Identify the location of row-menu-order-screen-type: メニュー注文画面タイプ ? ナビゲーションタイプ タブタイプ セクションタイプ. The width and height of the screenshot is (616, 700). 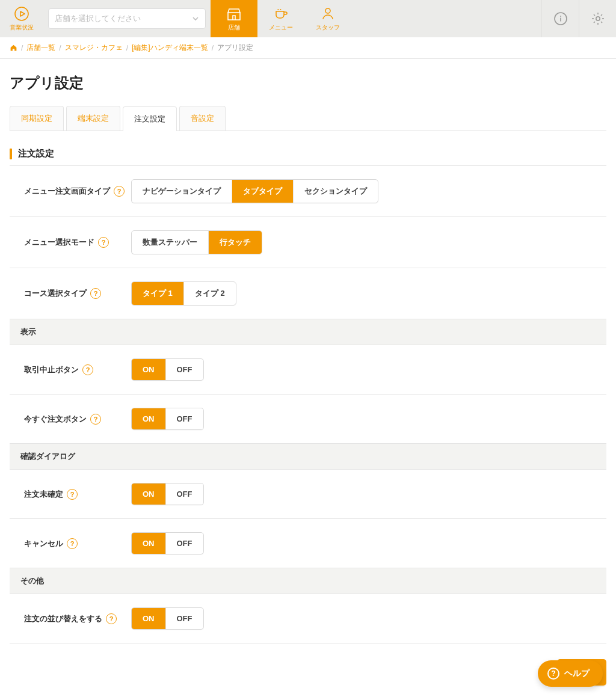
(308, 191).